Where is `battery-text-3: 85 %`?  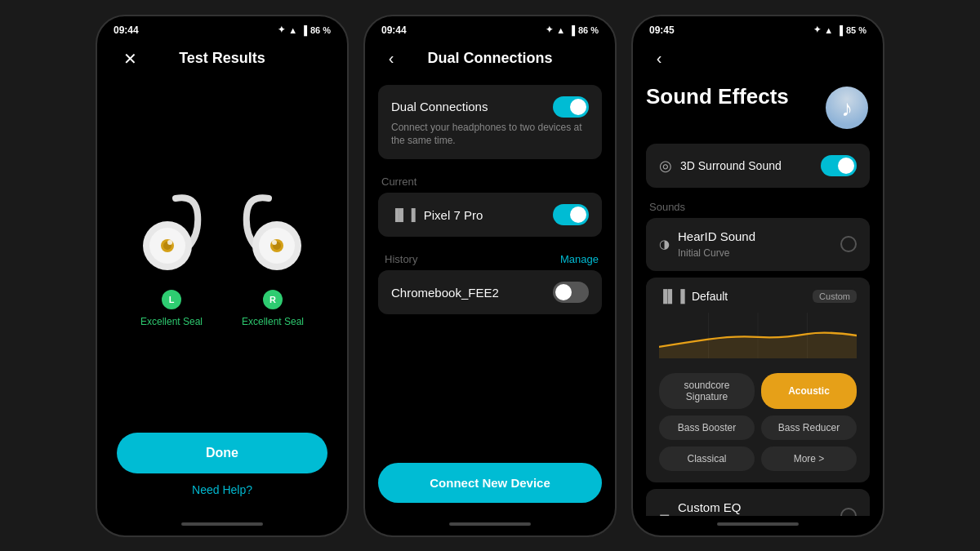
battery-text-3: 85 % is located at coordinates (856, 30).